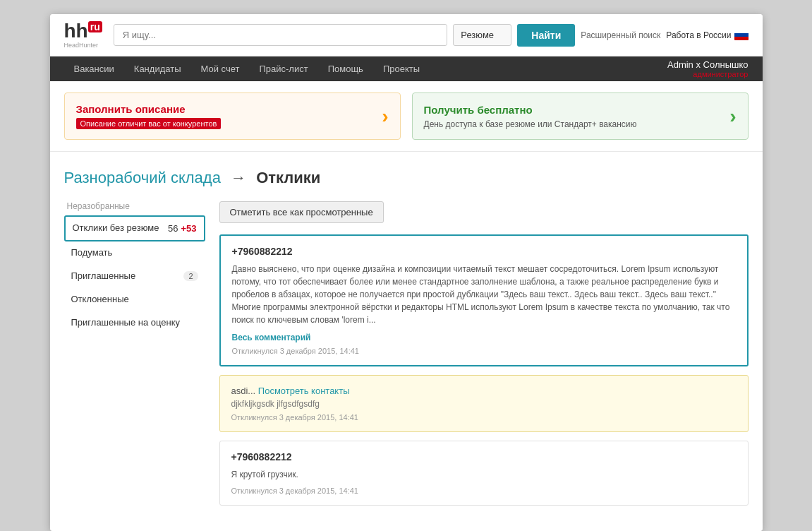 The image size is (812, 531). What do you see at coordinates (92, 253) in the screenshot?
I see `sidebar-item-think-label: Подумать` at bounding box center [92, 253].